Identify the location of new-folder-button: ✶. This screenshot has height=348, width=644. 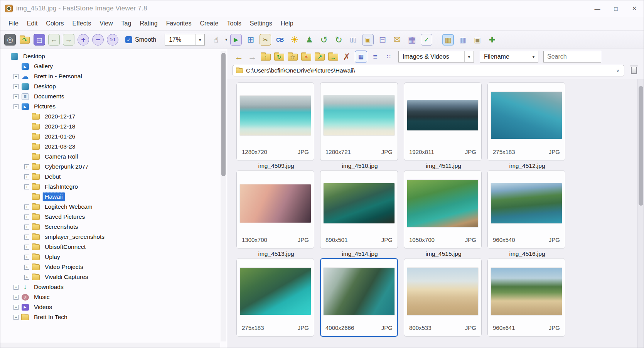
(306, 57).